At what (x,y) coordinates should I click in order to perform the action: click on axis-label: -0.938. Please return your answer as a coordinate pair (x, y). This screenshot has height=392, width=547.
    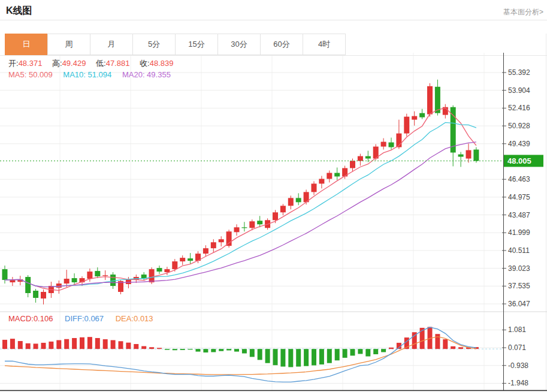
    Looking at the image, I should click on (518, 366).